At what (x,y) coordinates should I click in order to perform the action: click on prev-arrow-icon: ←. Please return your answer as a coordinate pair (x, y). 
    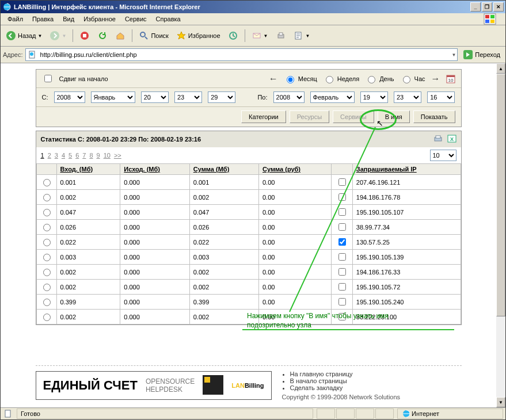
    Looking at the image, I should click on (273, 79).